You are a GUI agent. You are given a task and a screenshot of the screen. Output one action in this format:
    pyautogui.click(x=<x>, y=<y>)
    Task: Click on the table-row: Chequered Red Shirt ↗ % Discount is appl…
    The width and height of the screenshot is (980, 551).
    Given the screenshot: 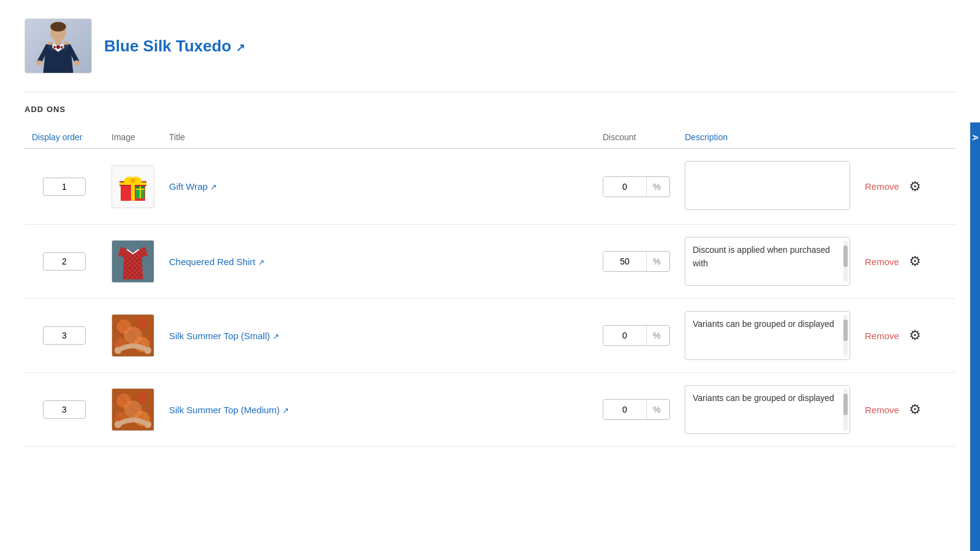 What is the action you would take?
    pyautogui.click(x=490, y=262)
    